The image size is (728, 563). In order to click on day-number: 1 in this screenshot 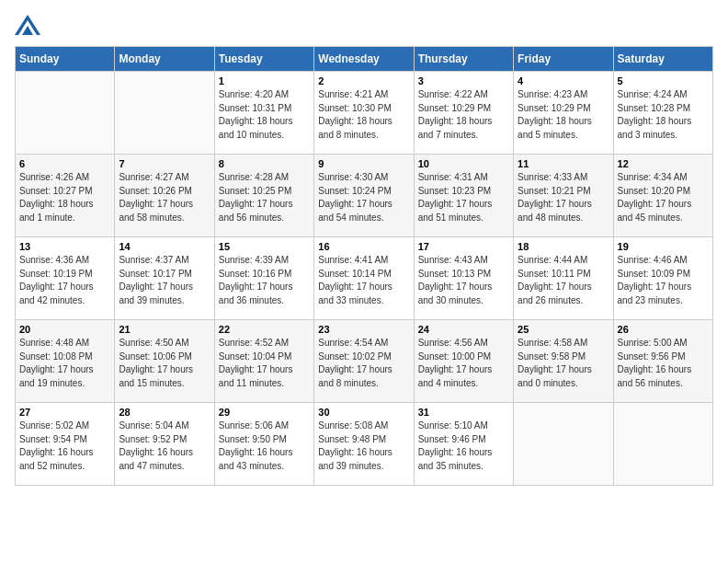, I will do `click(265, 81)`.